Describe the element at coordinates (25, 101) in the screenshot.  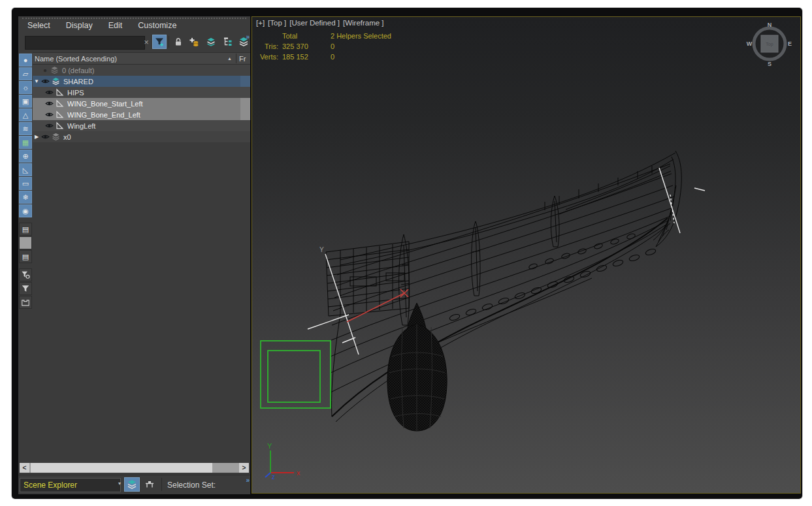
I see `display-cameras-toggle: ▣` at that location.